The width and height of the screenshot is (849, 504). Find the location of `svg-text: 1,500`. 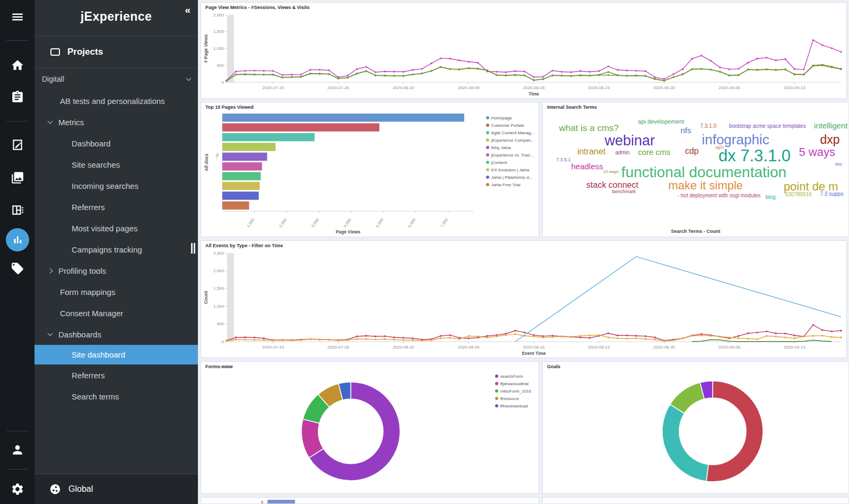

svg-text: 1,500 is located at coordinates (219, 32).